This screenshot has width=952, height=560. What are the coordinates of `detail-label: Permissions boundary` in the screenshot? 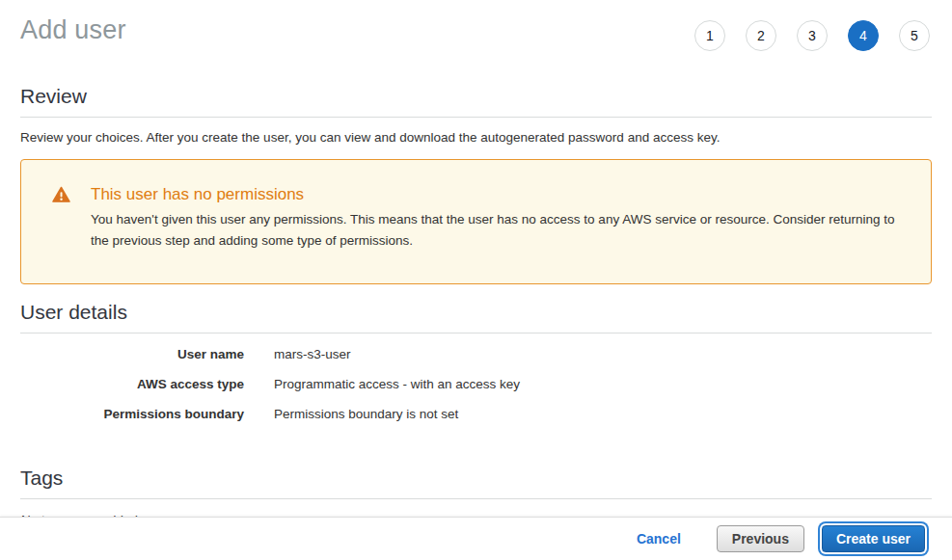 It's located at (132, 414).